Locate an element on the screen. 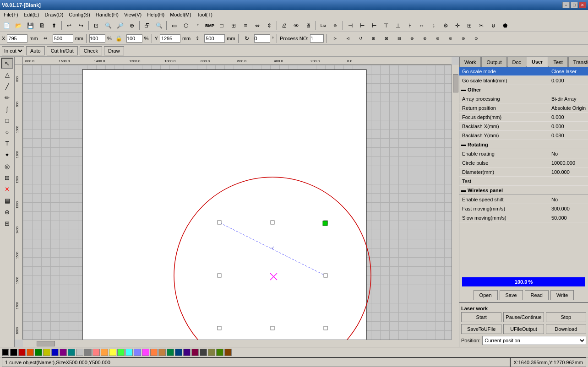  tab-test: Test is located at coordinates (558, 62).